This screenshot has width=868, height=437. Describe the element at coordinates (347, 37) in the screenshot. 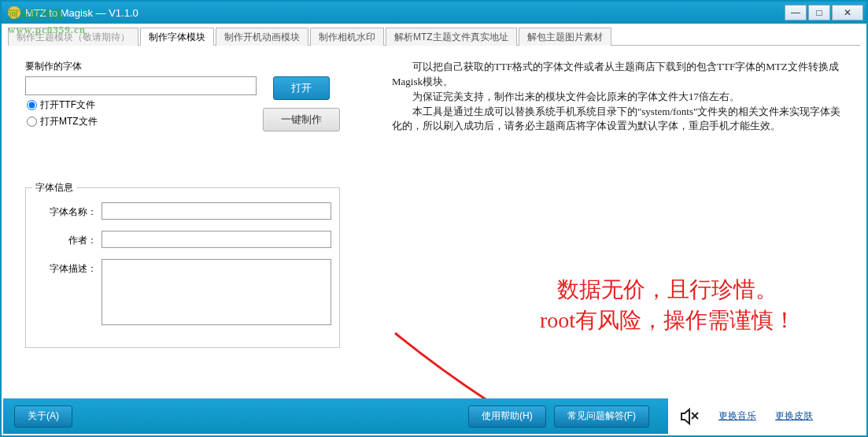

I see `tab-label: 制作相机水印` at that location.